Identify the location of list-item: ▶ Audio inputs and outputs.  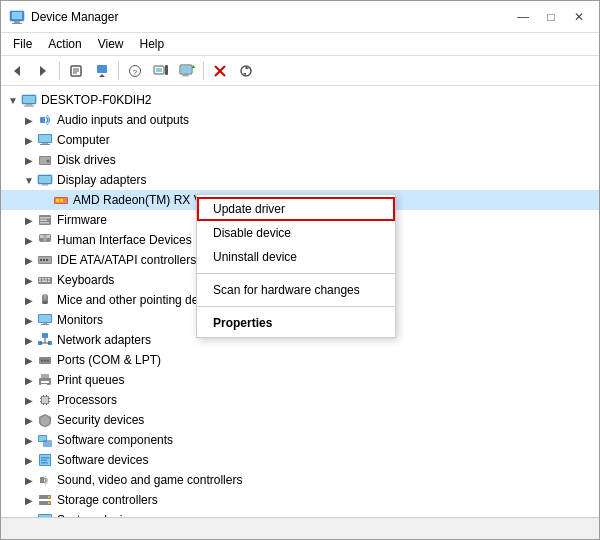
(300, 120).